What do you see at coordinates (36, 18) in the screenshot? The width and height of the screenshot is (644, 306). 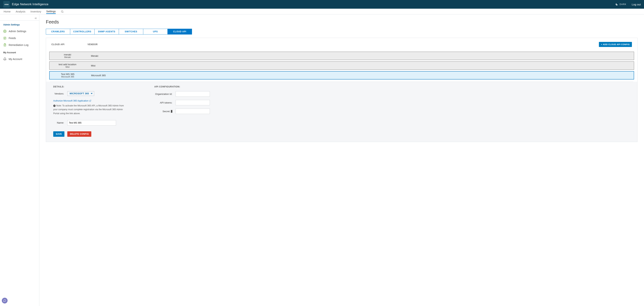 I see `sidebar-collapse-icon` at bounding box center [36, 18].